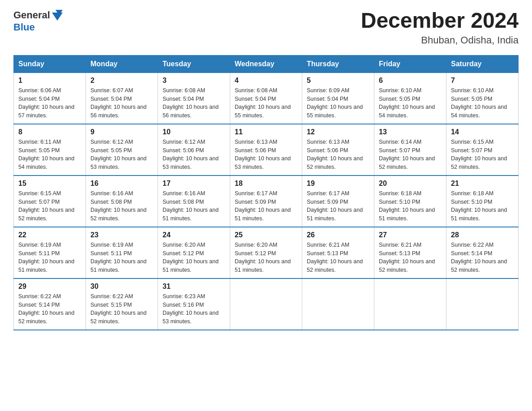 The width and height of the screenshot is (532, 411). What do you see at coordinates (410, 253) in the screenshot?
I see `calendar-day-cell: 27 Sunrise: 6:21 AMSunset: 5:13 PMDaylig…` at bounding box center [410, 253].